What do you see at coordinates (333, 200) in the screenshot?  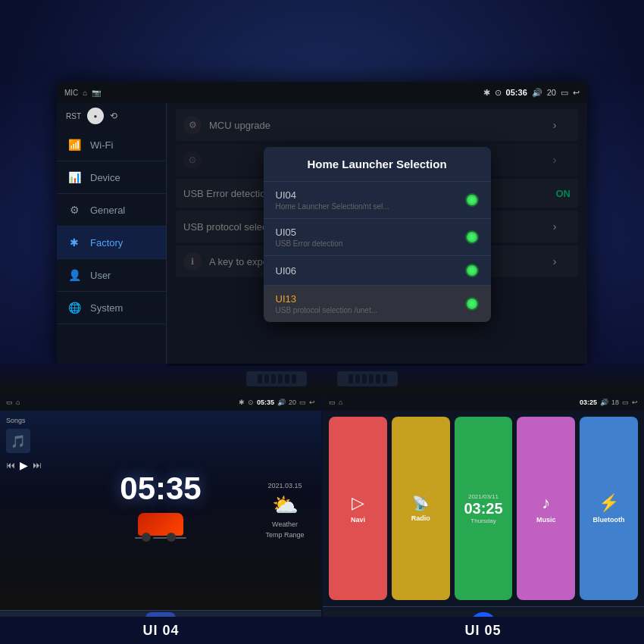 I see `ui04-option-text: UI04 Home Launcher Selection/nt sel...` at bounding box center [333, 200].